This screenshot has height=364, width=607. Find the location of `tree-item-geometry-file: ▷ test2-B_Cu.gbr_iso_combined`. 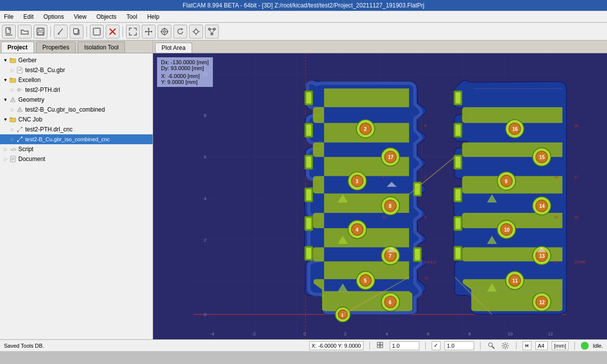

tree-item-geometry-file: ▷ test2-B_Cu.gbr_iso_combined is located at coordinates (76, 110).